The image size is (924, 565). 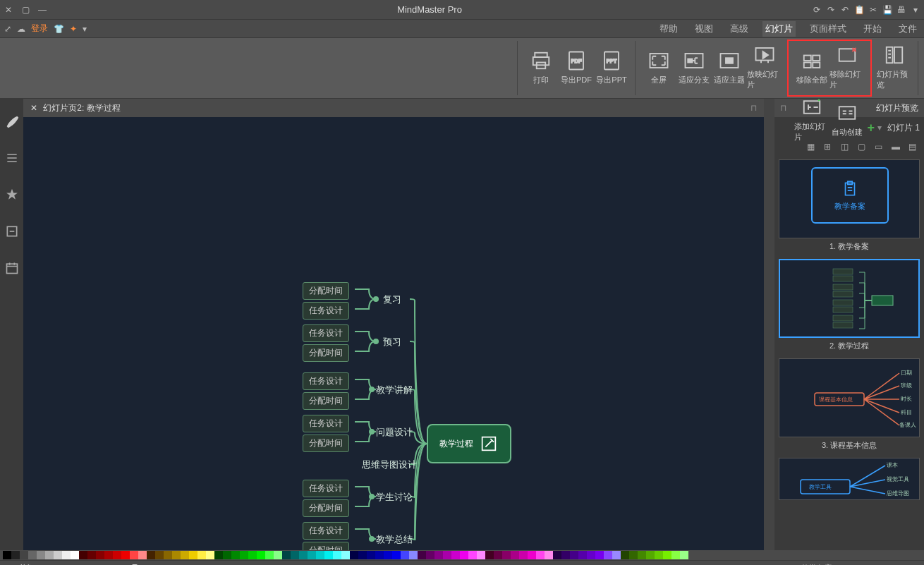 What do you see at coordinates (873, 29) in the screenshot?
I see `tab-home: 开始` at bounding box center [873, 29].